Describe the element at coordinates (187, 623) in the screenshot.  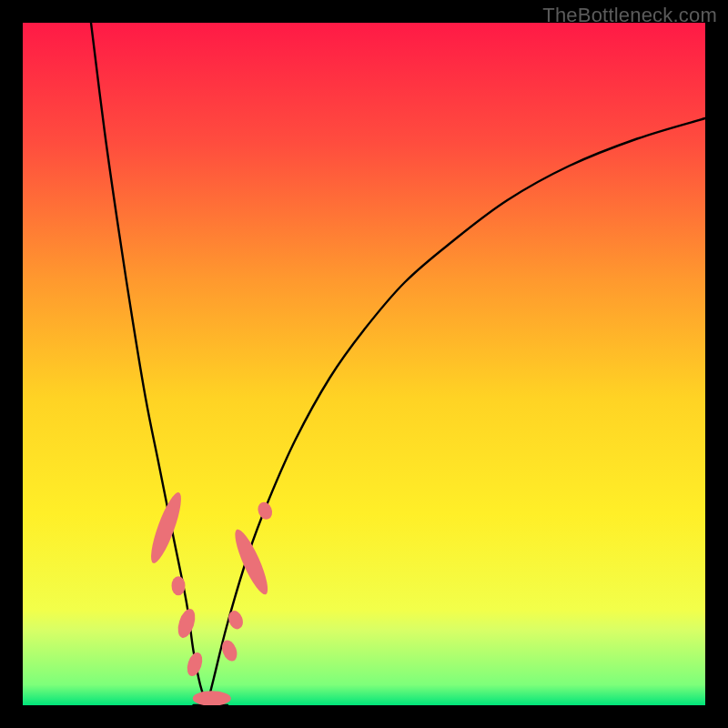
I see `left-cluster-dot-b` at that location.